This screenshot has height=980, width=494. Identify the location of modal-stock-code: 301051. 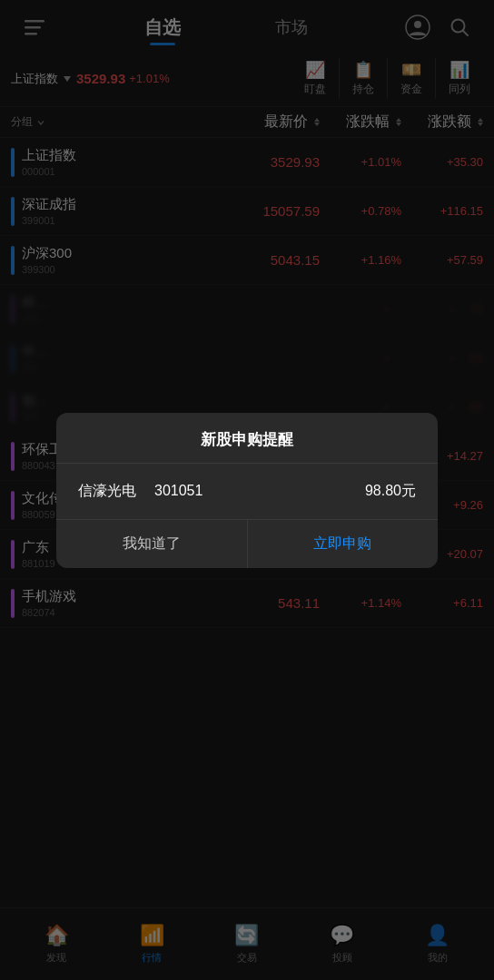
(178, 491).